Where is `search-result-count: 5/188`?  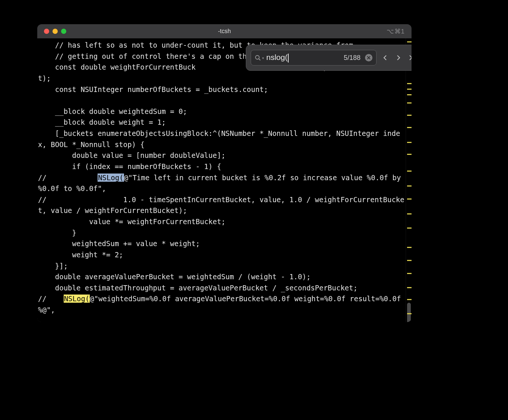 search-result-count: 5/188 is located at coordinates (352, 58).